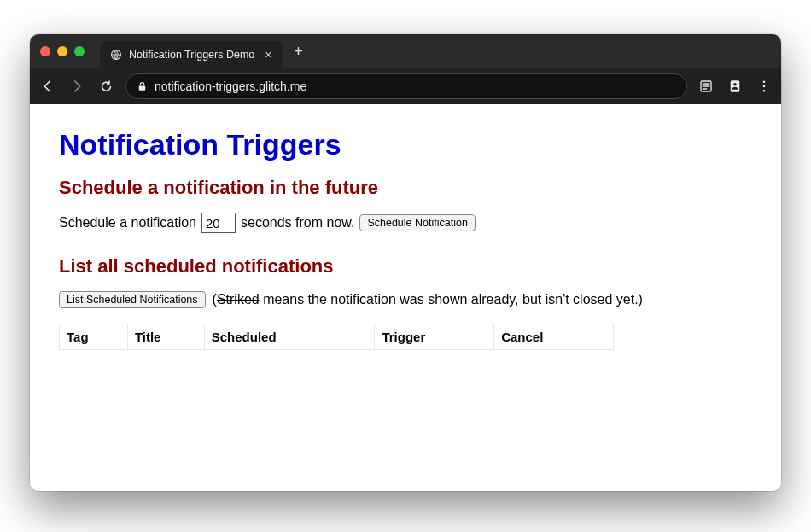  Describe the element at coordinates (406, 188) in the screenshot. I see `schedule-heading: Schedule a notification in the future` at that location.